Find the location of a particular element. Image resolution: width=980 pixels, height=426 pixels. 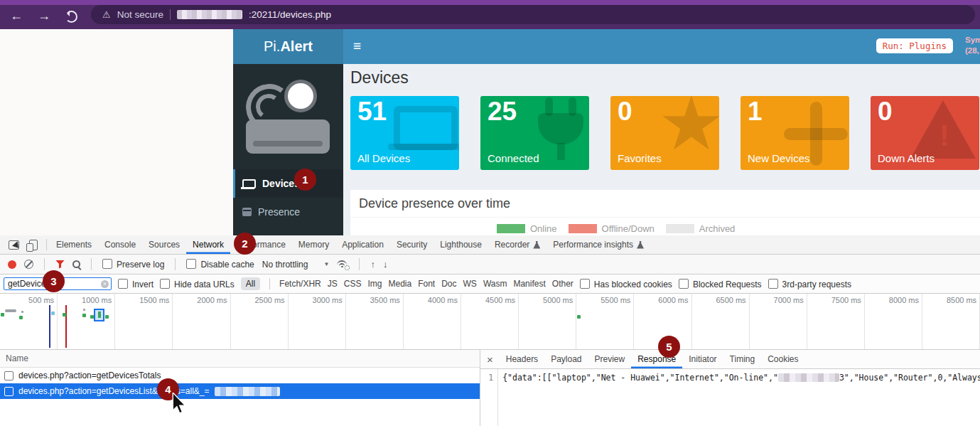

request-name: devices.php?action=getDevicesTotals is located at coordinates (90, 376).